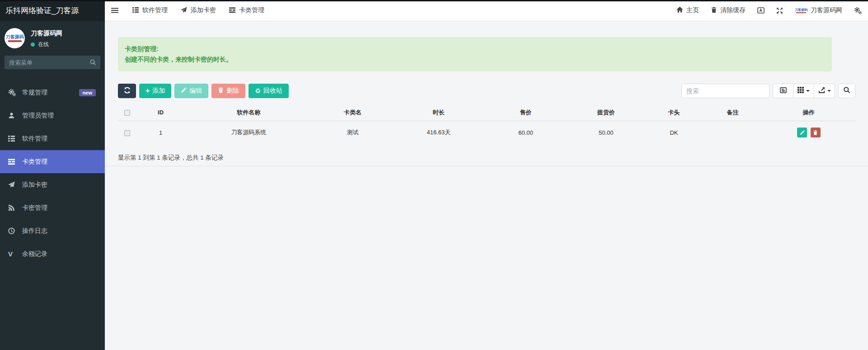  Describe the element at coordinates (783, 91) in the screenshot. I see `toggle-detail-view-button` at that location.